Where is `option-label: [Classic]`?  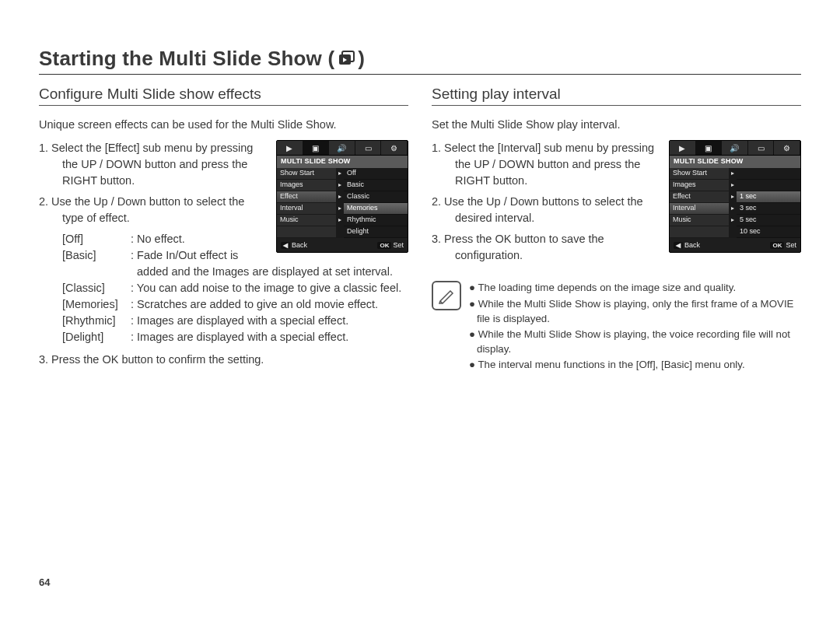
option-label: [Classic] is located at coordinates (96, 288).